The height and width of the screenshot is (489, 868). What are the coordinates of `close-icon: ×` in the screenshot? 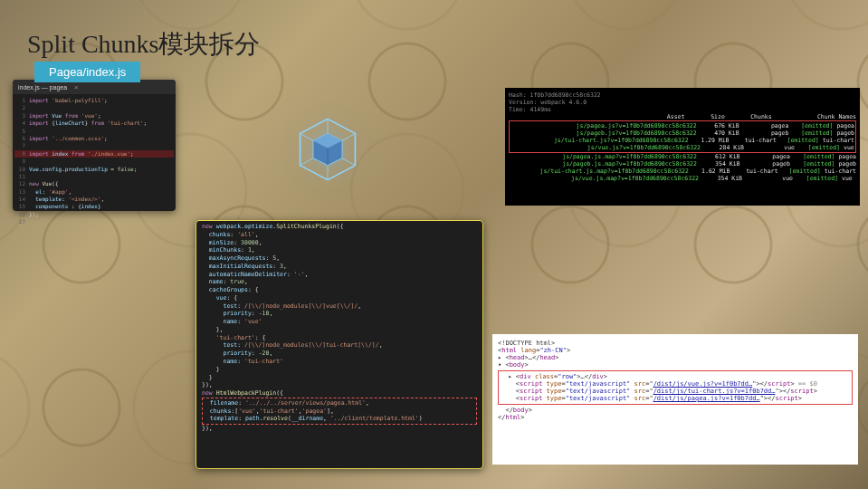 It's located at (76, 87).